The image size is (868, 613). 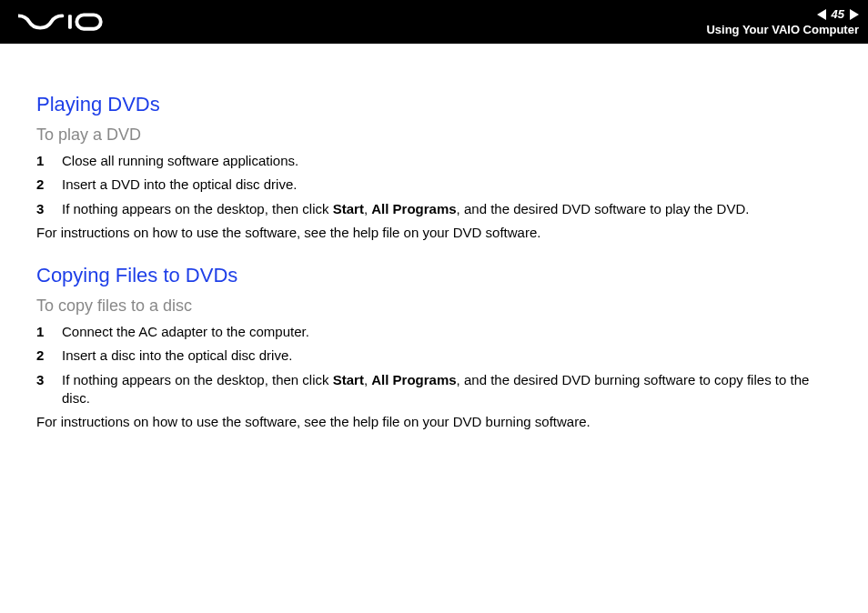 I want to click on step-list: 1 Close all running software application…, so click(x=434, y=186).